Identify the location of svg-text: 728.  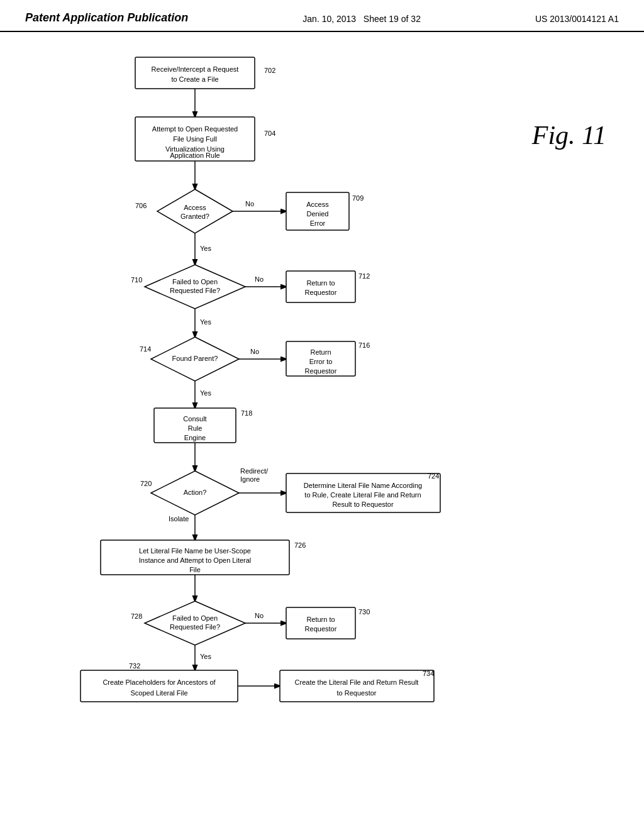
(136, 616).